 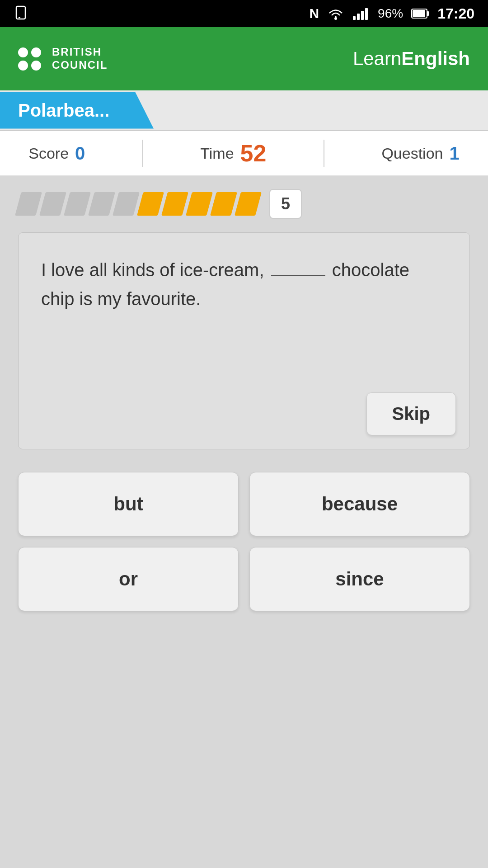 What do you see at coordinates (22, 14) in the screenshot?
I see `status-left` at bounding box center [22, 14].